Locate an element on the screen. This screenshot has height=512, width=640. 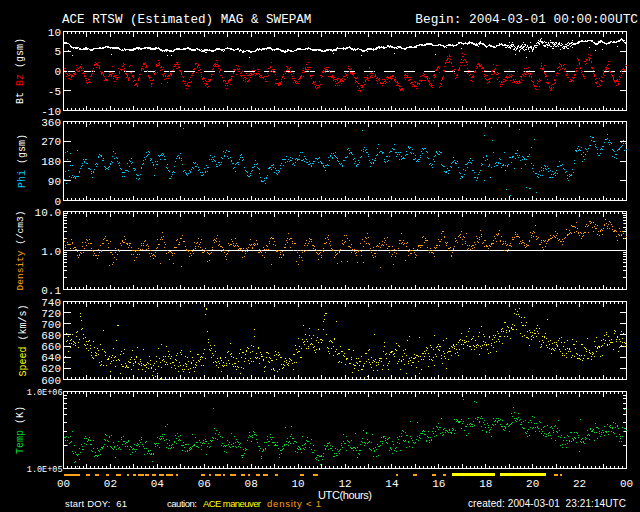
svg-text: ACE maneuver is located at coordinates (232, 504).